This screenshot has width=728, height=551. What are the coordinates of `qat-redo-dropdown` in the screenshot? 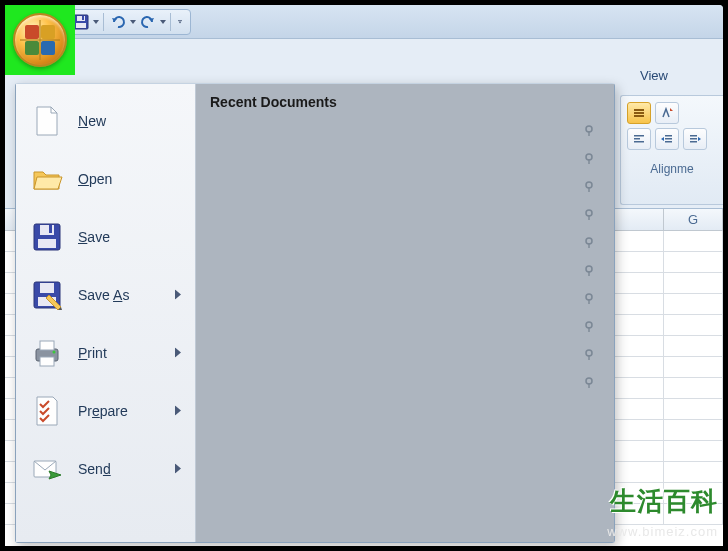 It's located at (163, 22).